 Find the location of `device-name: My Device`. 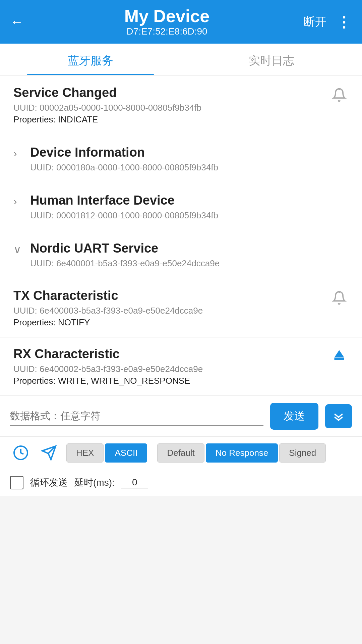

device-name: My Device is located at coordinates (167, 16).